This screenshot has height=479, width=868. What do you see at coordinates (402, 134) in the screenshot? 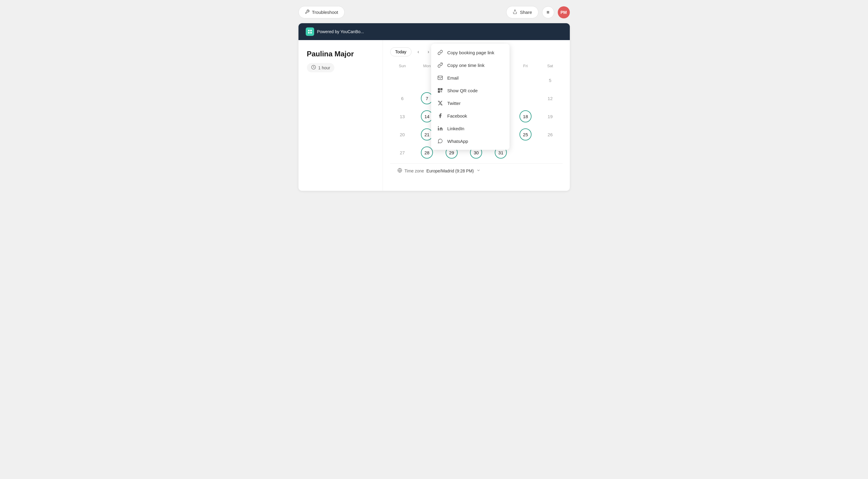
I see `day-20: 20` at bounding box center [402, 134].